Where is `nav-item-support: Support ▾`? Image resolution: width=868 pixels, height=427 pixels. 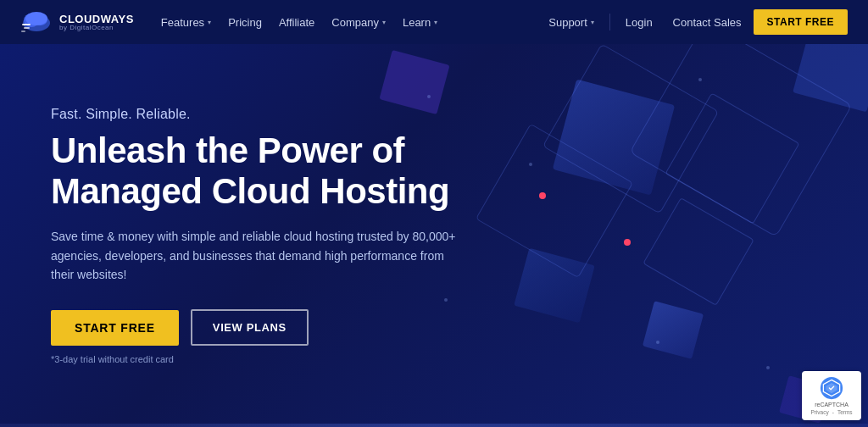 nav-item-support: Support ▾ is located at coordinates (571, 22).